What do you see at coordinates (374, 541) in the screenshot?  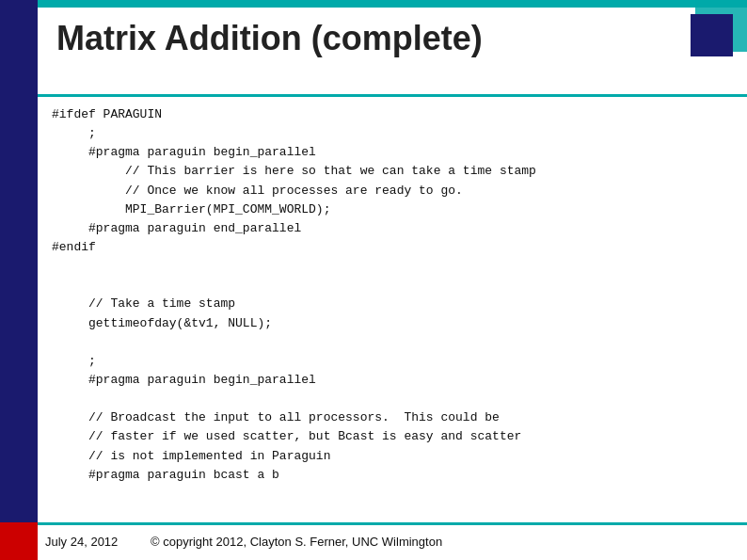 I see `footer-bar: July 24, 2012 © copyright 2012, Clayton …` at bounding box center [374, 541].